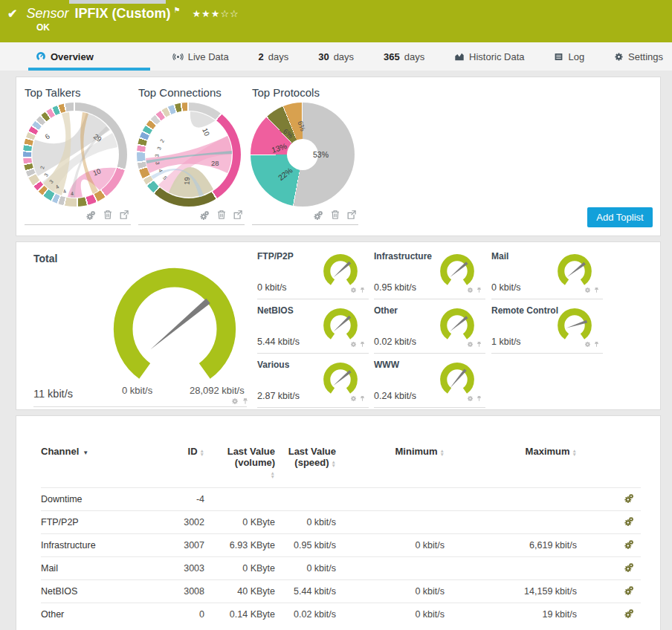 This screenshot has width=672, height=630. I want to click on cell-volume: 6.93 KByte, so click(239, 545).